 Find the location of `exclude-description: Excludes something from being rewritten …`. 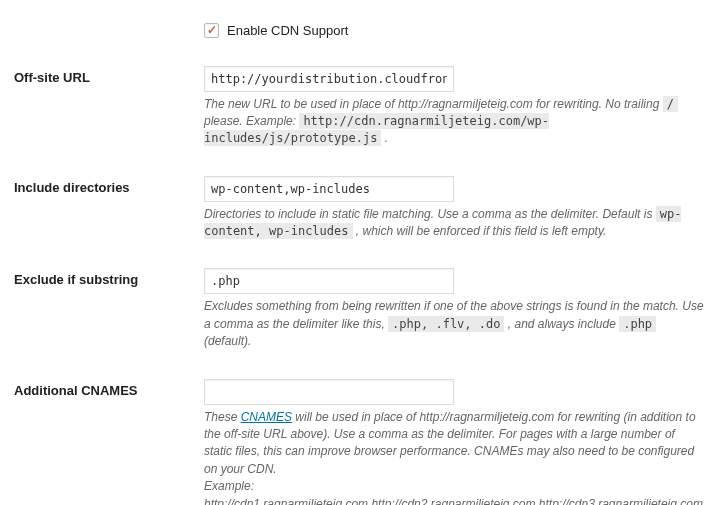

exclude-description: Excludes something from being rewritten … is located at coordinates (455, 324).